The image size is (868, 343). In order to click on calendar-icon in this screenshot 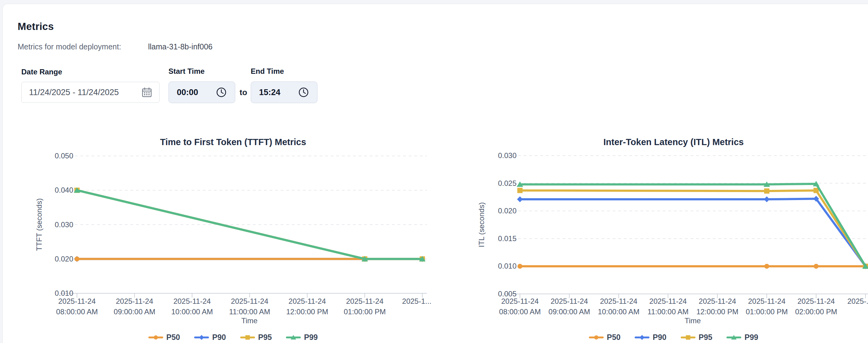, I will do `click(147, 92)`.